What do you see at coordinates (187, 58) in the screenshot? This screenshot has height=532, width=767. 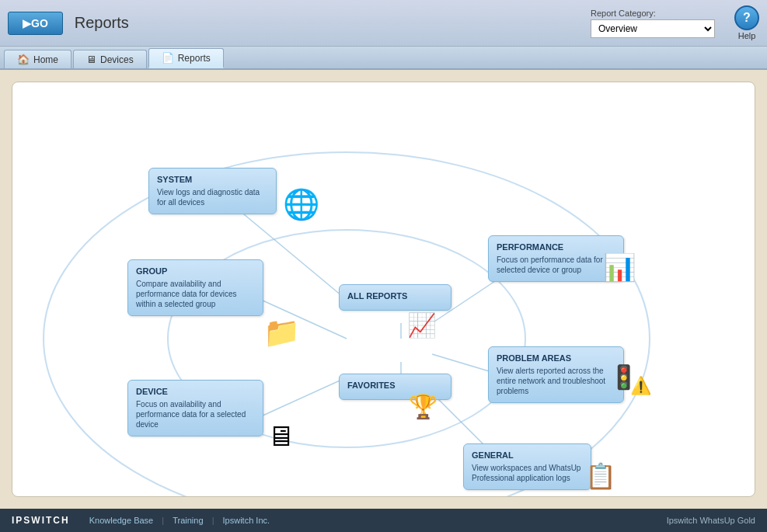 I see `tab-reports: 📄 Reports` at bounding box center [187, 58].